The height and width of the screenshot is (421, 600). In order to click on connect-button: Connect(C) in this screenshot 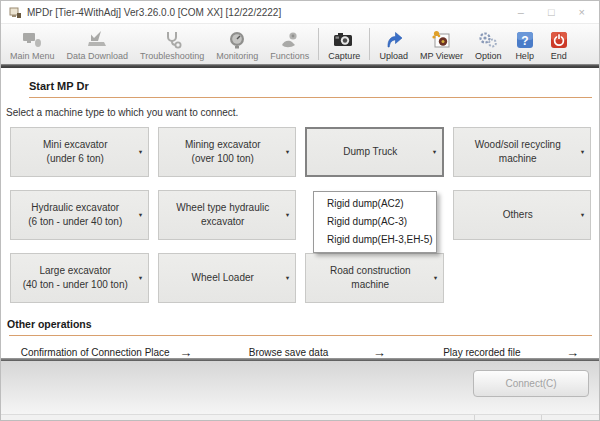, I will do `click(531, 384)`.